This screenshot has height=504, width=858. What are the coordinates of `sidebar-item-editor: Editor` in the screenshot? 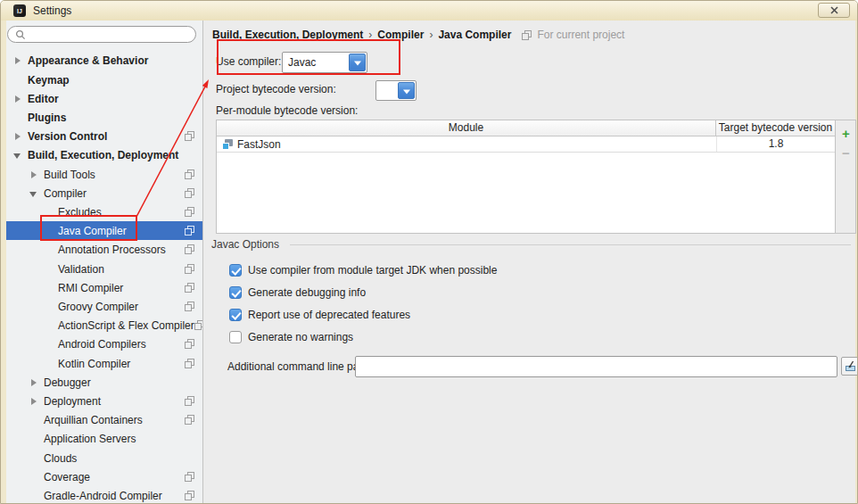 It's located at (104, 98).